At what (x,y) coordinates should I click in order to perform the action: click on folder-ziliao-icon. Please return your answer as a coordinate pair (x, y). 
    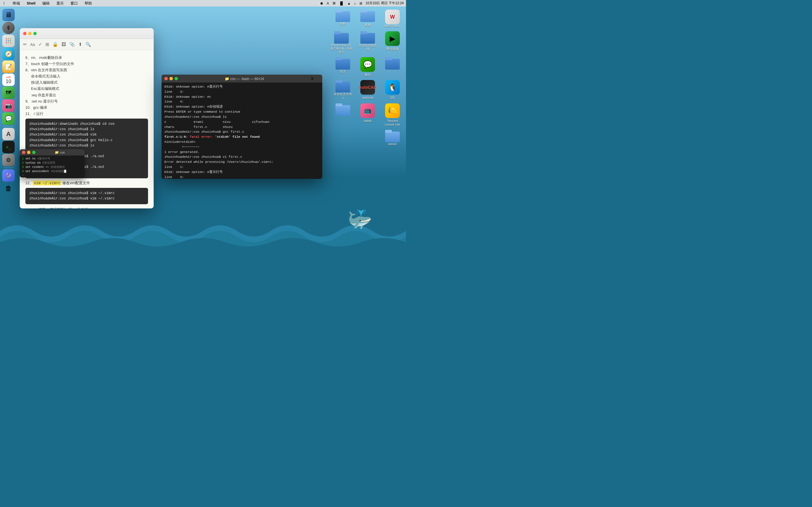
    Looking at the image, I should click on (343, 16).